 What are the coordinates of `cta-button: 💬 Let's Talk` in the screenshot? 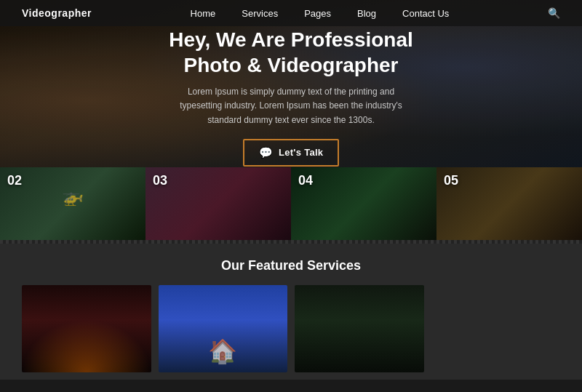 It's located at (291, 153).